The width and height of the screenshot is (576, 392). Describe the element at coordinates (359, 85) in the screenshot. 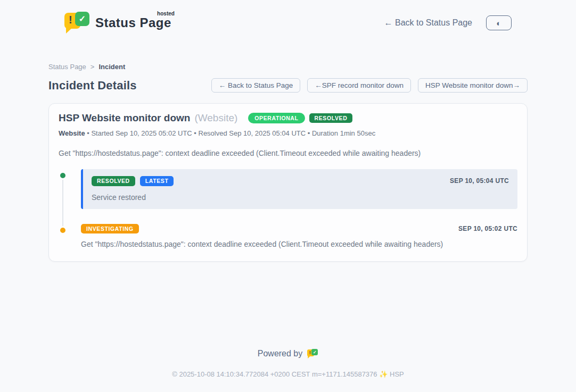

I see `prev-incident-button: ←SPF record monitor down` at that location.